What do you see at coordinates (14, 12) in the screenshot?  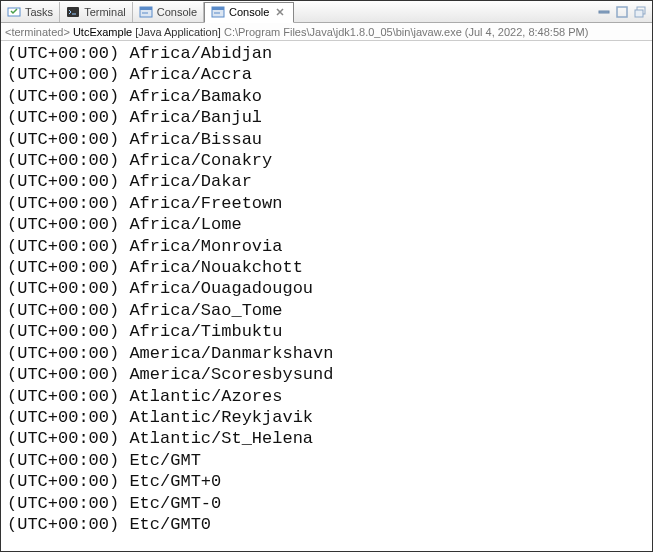 I see `tasks-icon` at bounding box center [14, 12].